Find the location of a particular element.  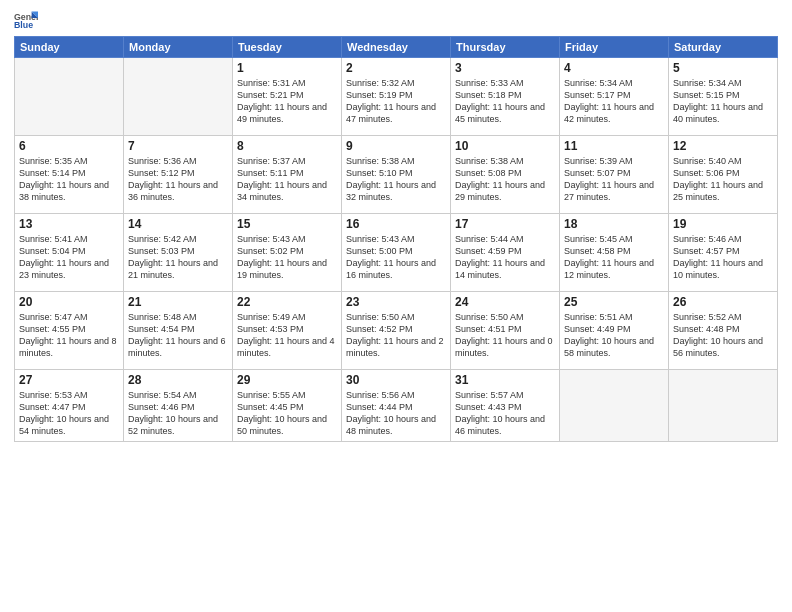

day-info: Sunrise: 5:50 AMSunset: 4:52 PMDaylight:… is located at coordinates (396, 336).